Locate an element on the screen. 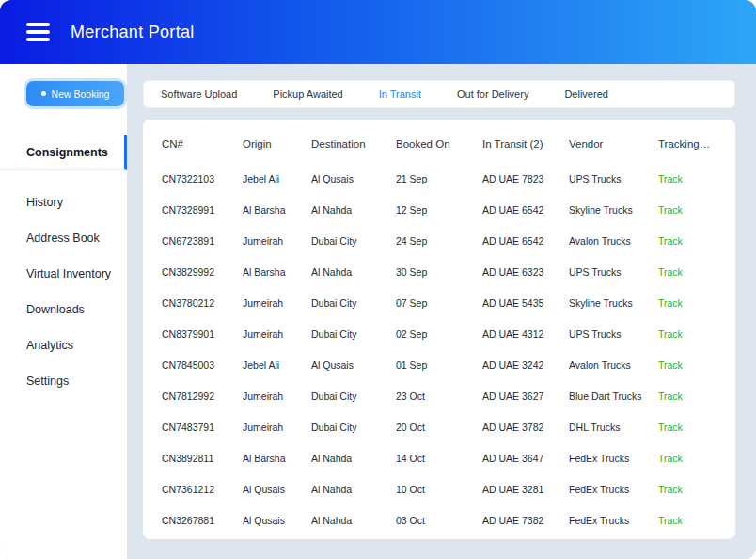 The image size is (756, 559). cell-cn: CN7328991 is located at coordinates (202, 210).